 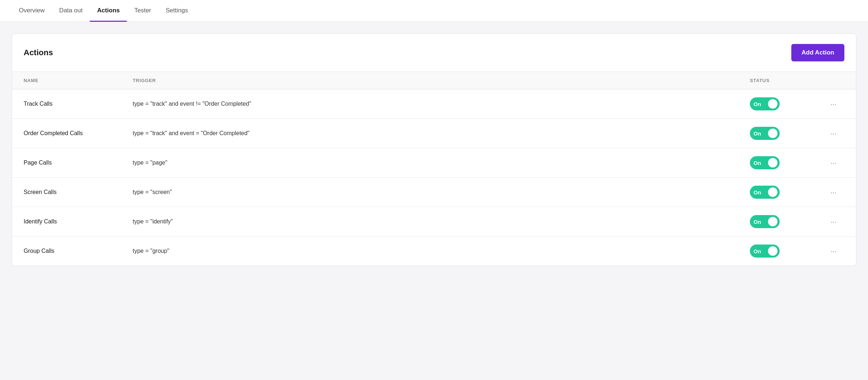 What do you see at coordinates (434, 53) in the screenshot?
I see `actions-header: Actions Add Action` at bounding box center [434, 53].